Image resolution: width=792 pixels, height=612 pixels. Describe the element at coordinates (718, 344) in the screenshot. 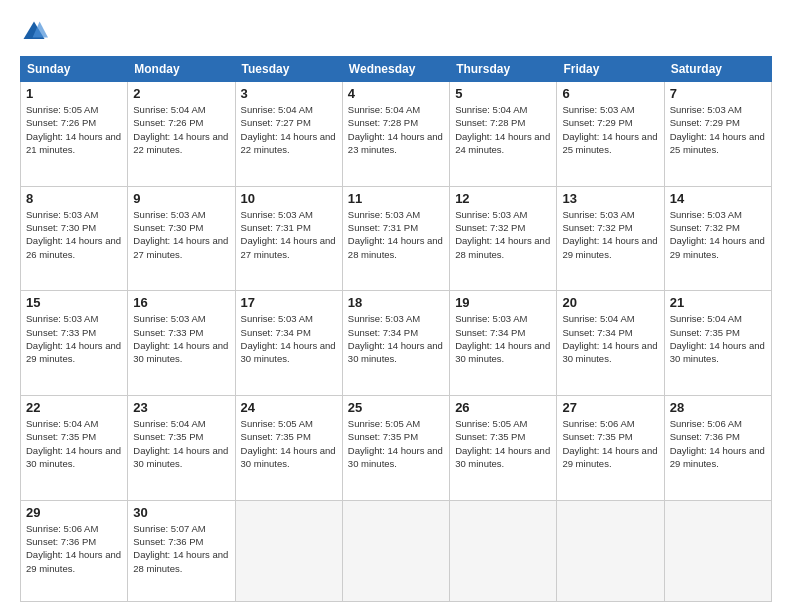

I see `calendar-cell: 21 Sunrise: 5:04 AMSunset: 7:35 PMDaylig…` at that location.